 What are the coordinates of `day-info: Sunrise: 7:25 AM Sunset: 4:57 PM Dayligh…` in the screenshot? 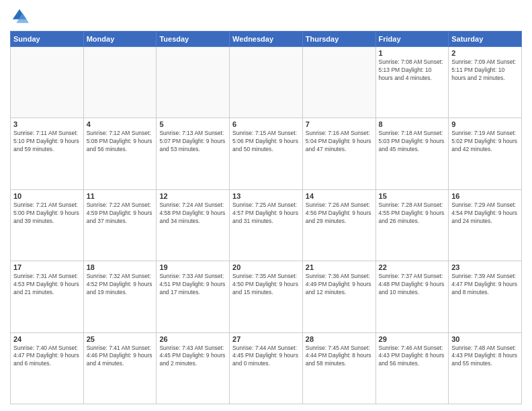 It's located at (266, 214).